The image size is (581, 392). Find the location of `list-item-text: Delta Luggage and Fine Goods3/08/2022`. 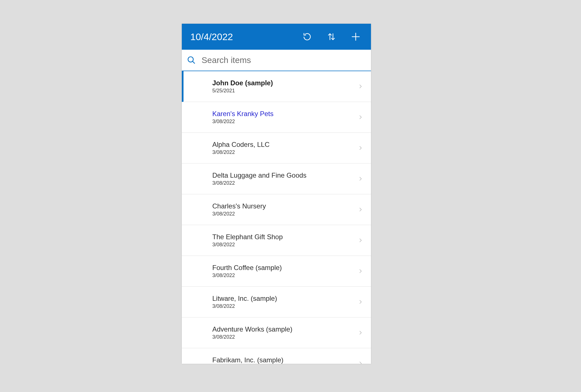

list-item-text: Delta Luggage and Fine Goods3/08/2022 is located at coordinates (285, 179).